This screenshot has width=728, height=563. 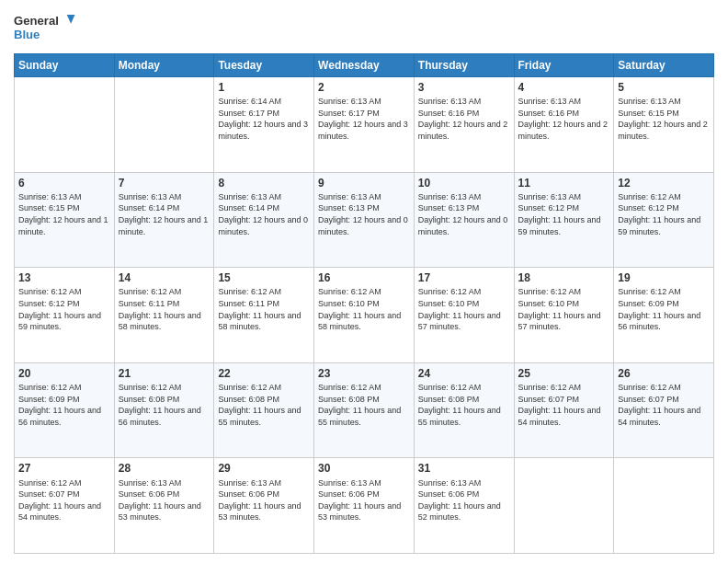 I want to click on day-number: 4, so click(x=564, y=87).